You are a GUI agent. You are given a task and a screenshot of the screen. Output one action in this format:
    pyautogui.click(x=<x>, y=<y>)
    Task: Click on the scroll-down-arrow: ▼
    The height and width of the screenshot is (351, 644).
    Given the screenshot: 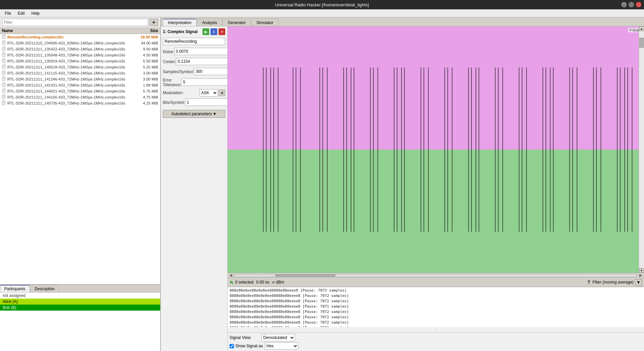 What is the action you would take?
    pyautogui.click(x=642, y=271)
    